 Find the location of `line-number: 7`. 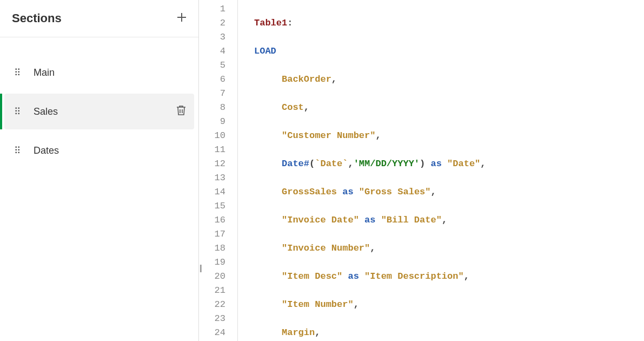

line-number: 7 is located at coordinates (212, 94).